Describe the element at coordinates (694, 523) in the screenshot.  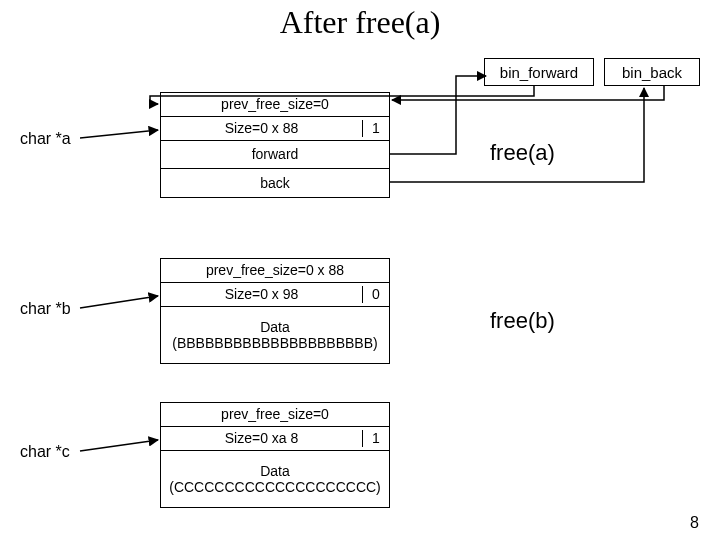
I see `page-number: 8` at that location.